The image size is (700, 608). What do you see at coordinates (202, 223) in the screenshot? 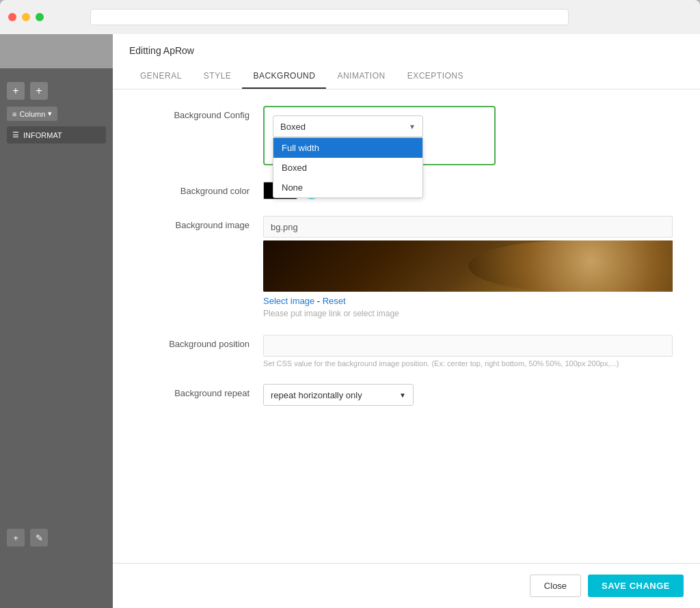
I see `background-image-label: Background image` at bounding box center [202, 223].